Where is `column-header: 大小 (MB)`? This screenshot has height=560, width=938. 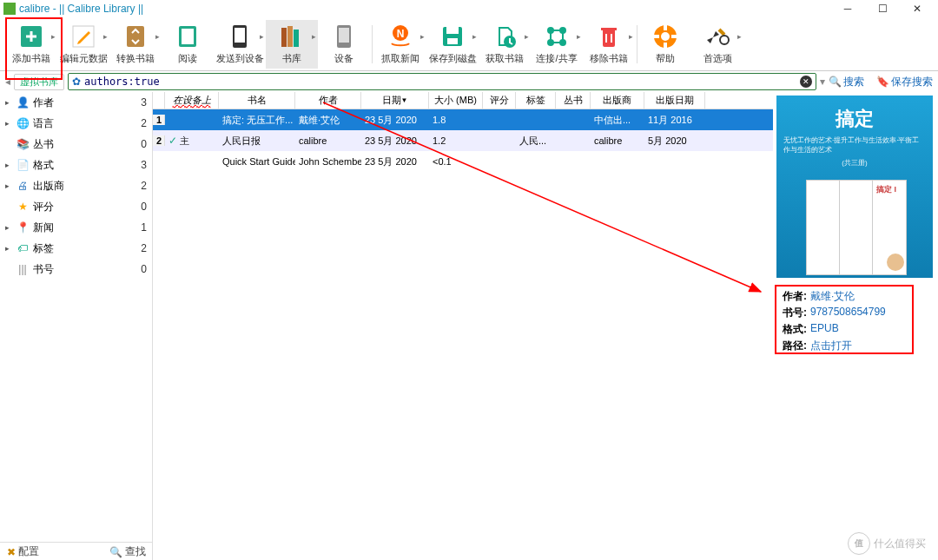 column-header: 大小 (MB) is located at coordinates (456, 101).